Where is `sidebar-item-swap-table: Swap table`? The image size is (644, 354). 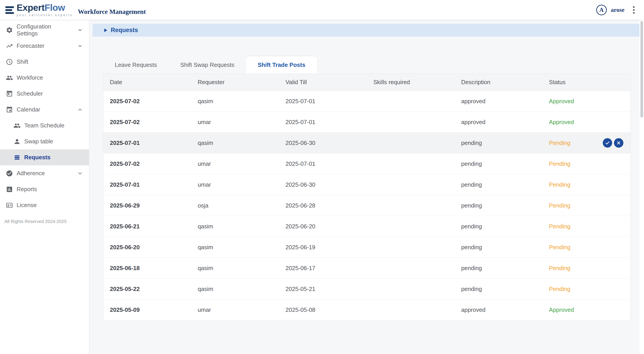 sidebar-item-swap-table: Swap table is located at coordinates (44, 142).